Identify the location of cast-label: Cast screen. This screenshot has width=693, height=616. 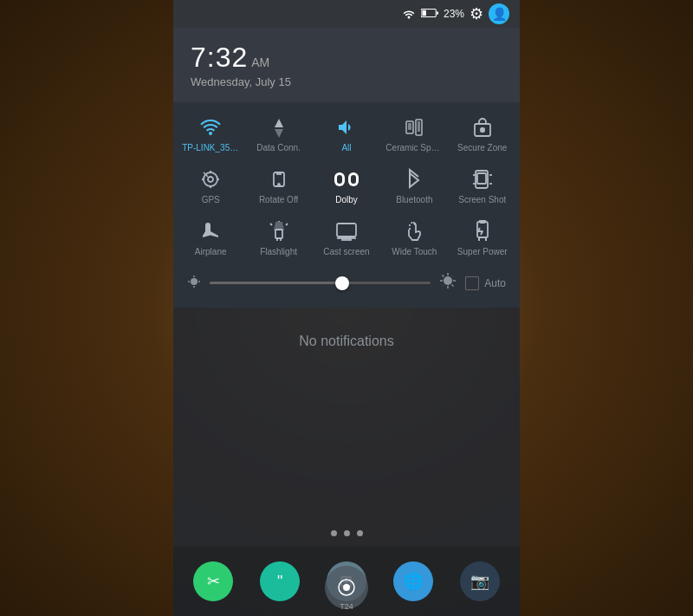
(346, 251).